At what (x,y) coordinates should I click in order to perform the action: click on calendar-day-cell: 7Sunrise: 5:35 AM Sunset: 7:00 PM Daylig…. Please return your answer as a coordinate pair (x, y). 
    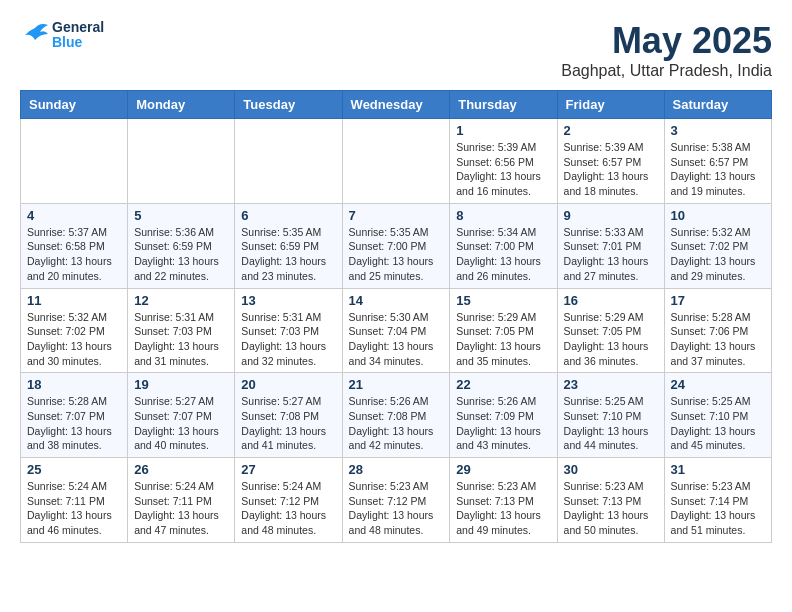
    Looking at the image, I should click on (396, 246).